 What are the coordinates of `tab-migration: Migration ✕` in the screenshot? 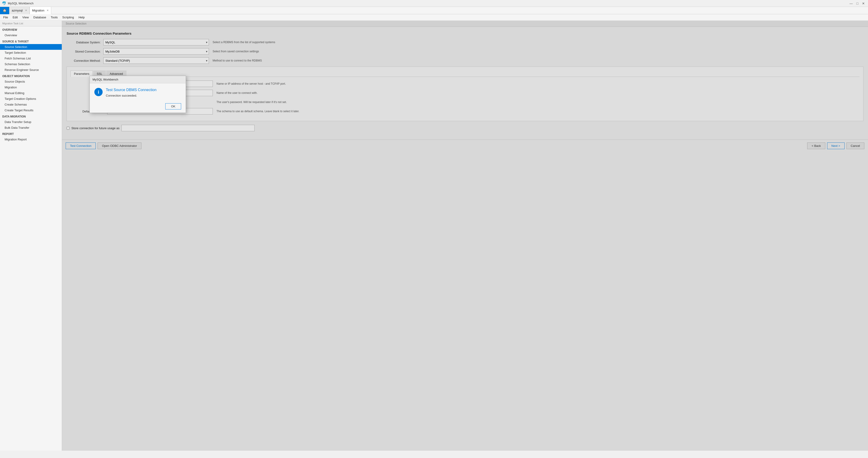 It's located at (40, 10).